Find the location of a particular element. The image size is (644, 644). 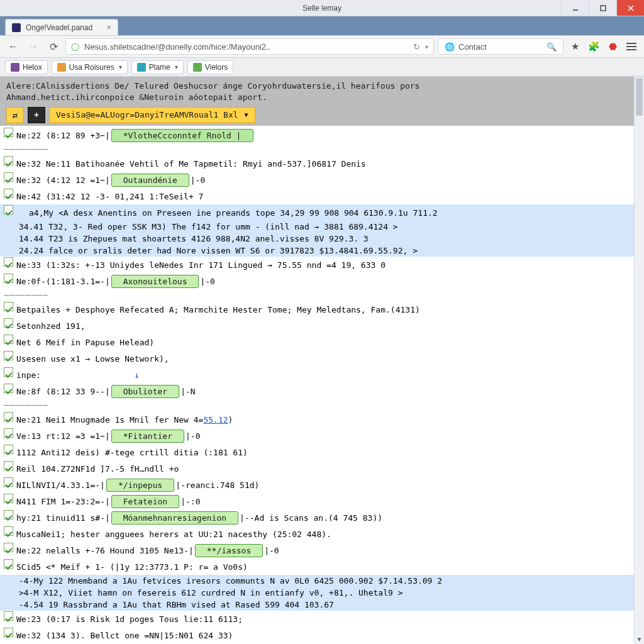

profile-box: 🌐 Contact 🔍 is located at coordinates (501, 47).